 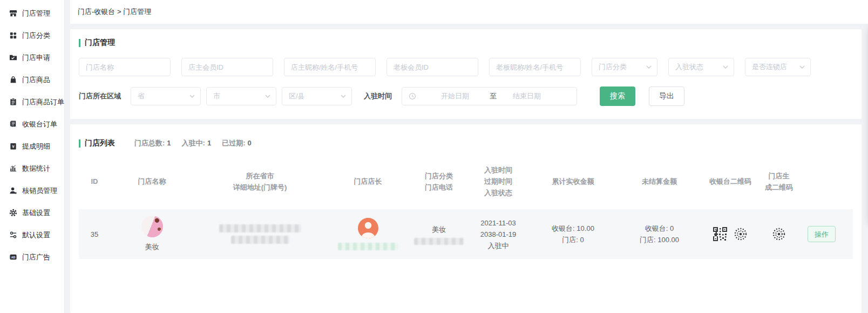 I want to click on sidebar-item-store-management: 门店管理, so click(x=32, y=13).